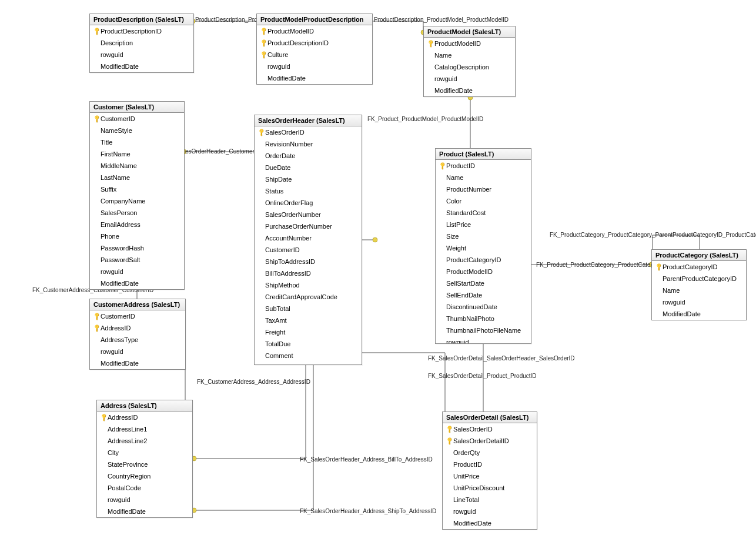  I want to click on column-row: PurchaseOrderNumber, so click(308, 226).